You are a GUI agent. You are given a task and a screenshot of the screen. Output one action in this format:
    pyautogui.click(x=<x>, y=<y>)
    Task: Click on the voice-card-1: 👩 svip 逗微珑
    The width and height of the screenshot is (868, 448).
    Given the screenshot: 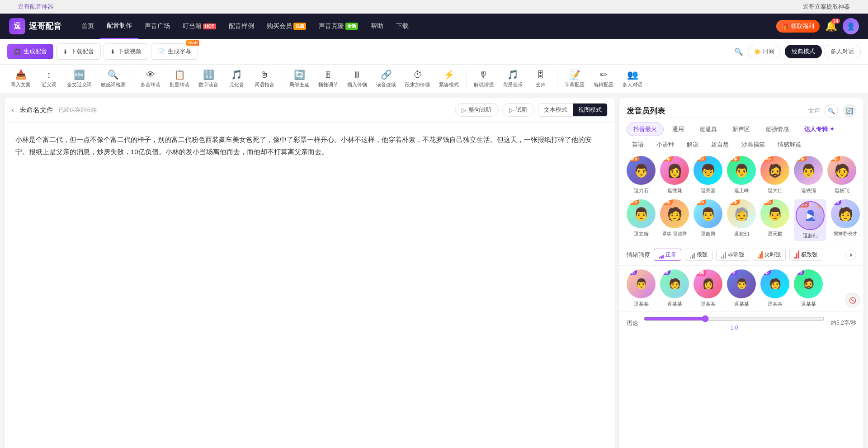 What is the action you would take?
    pyautogui.click(x=675, y=175)
    